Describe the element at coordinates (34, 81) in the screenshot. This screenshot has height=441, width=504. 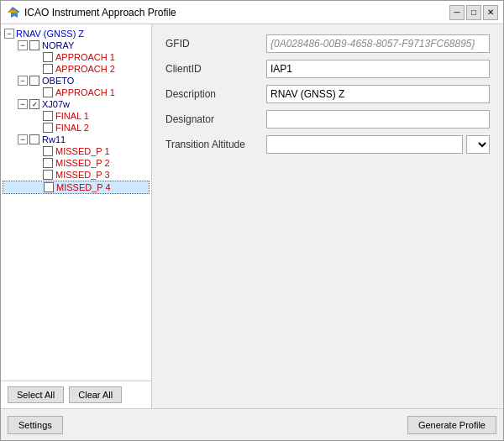
I see `checkbox-obeto` at that location.